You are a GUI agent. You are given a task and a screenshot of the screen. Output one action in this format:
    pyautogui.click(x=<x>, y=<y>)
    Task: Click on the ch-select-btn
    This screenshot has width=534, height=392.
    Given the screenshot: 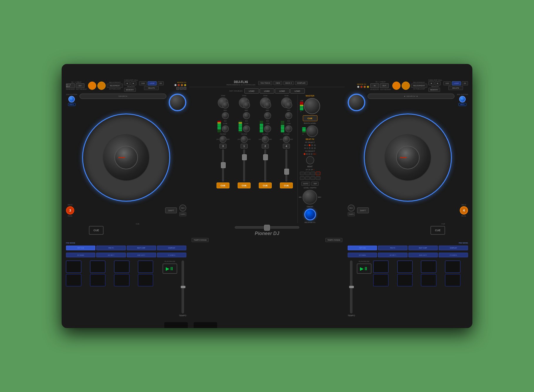 What is the action you would take?
    pyautogui.click(x=310, y=160)
    